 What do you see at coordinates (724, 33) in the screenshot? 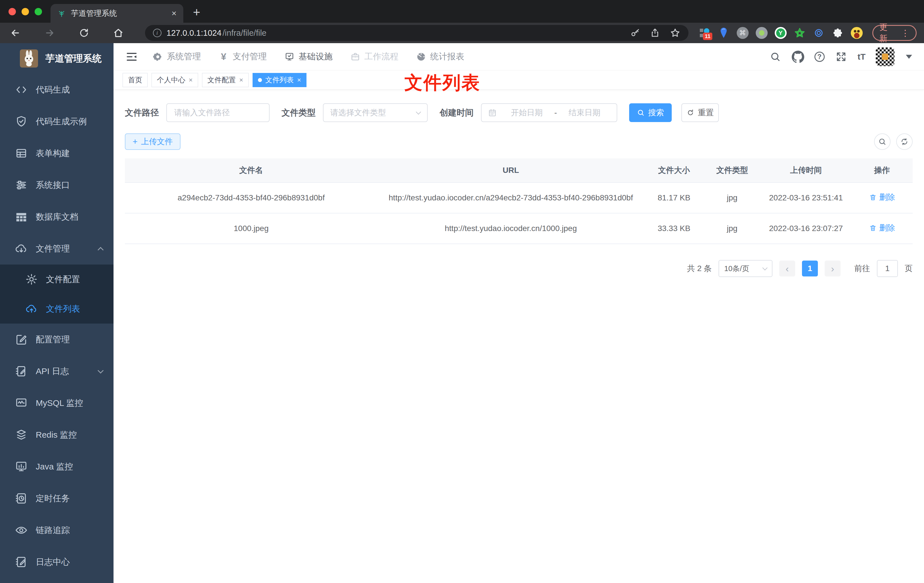
I see `extension-balloon-icon` at bounding box center [724, 33].